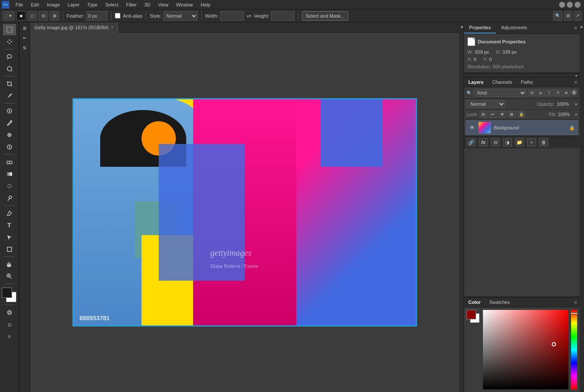 This screenshot has width=584, height=392. I want to click on brush-tool, so click(9, 123).